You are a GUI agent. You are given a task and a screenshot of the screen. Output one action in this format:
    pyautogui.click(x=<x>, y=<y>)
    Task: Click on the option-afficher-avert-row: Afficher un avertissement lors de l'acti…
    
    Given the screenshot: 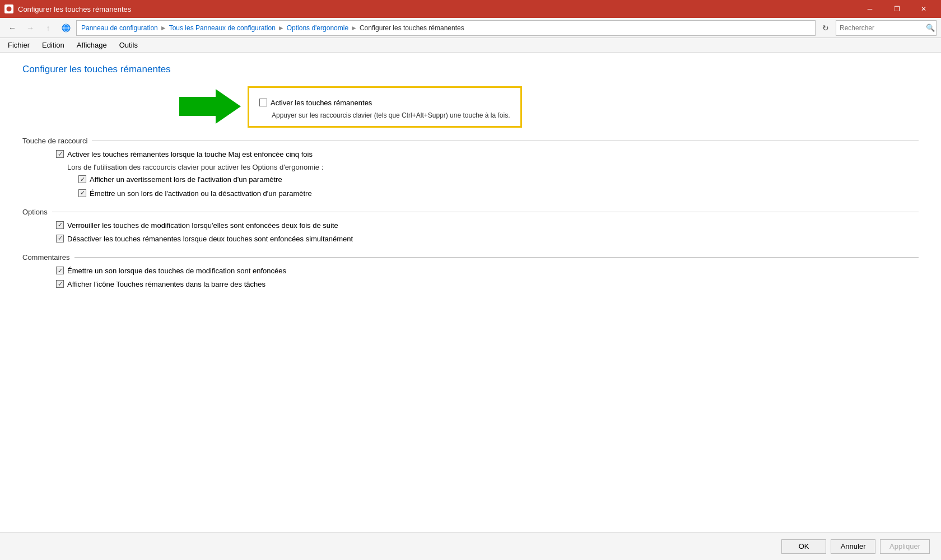 What is the action you would take?
    pyautogui.click(x=470, y=180)
    